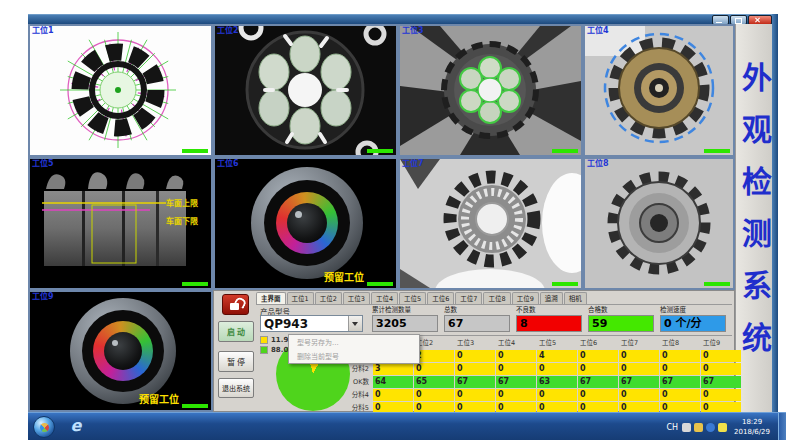 The image size is (786, 440). What do you see at coordinates (236, 332) in the screenshot?
I see `start-button: 启 动` at bounding box center [236, 332].